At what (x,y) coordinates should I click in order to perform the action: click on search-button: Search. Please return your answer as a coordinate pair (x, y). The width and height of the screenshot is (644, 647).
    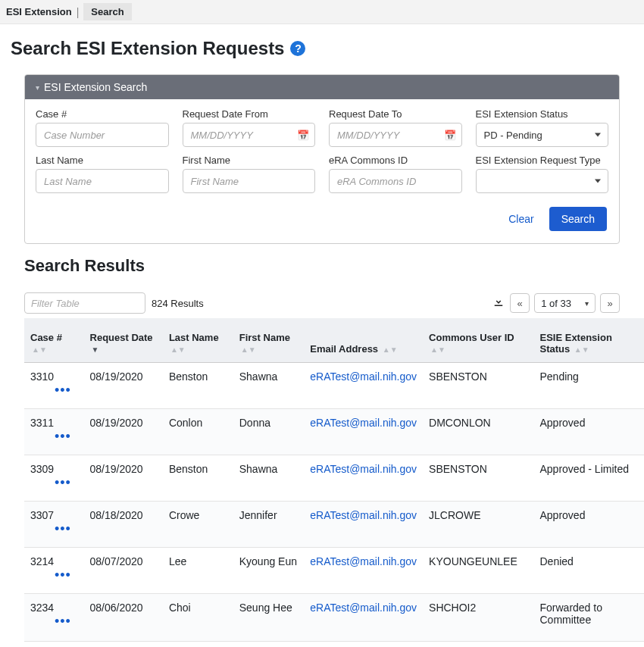
    Looking at the image, I should click on (578, 219).